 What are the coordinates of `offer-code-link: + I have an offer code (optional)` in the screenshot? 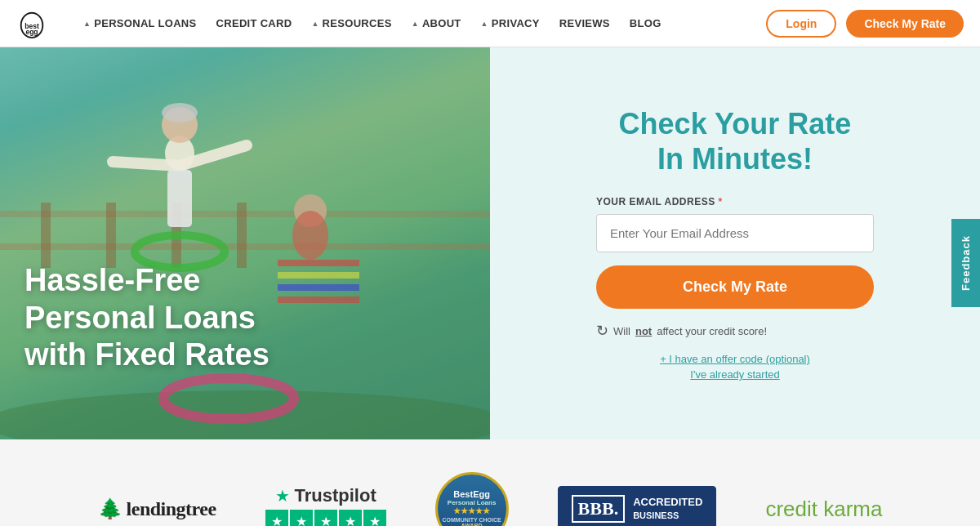 It's located at (735, 359).